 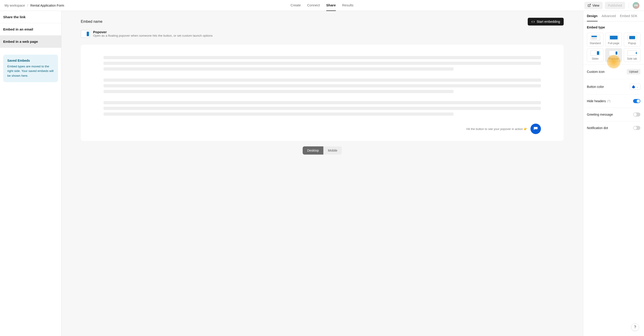 What do you see at coordinates (348, 6) in the screenshot?
I see `tab-results: Results` at bounding box center [348, 6].